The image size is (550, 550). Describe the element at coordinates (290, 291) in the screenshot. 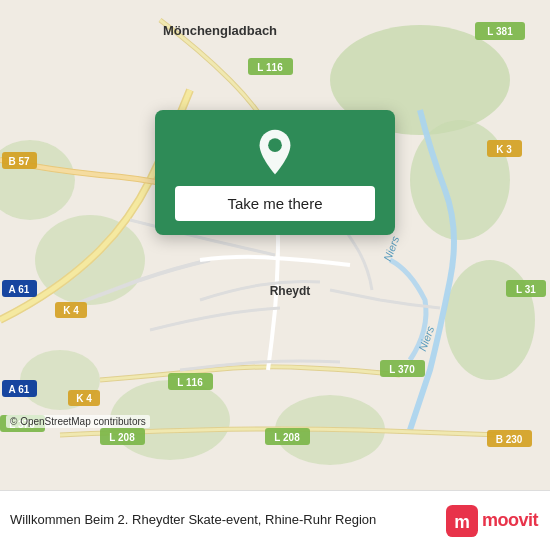

I see `svg-text: Rheydt` at that location.